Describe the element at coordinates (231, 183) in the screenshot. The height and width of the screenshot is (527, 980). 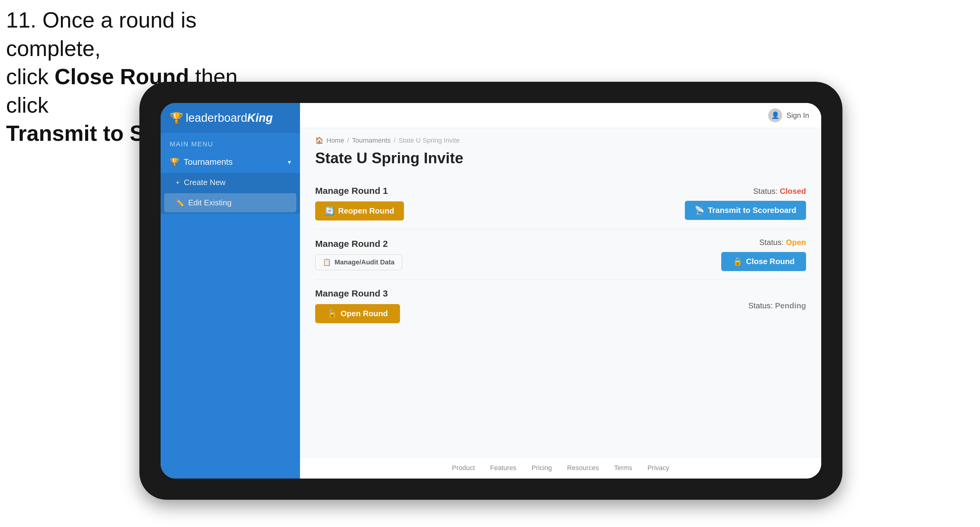
I see `sidebar-item-create-new: + Create New` at that location.